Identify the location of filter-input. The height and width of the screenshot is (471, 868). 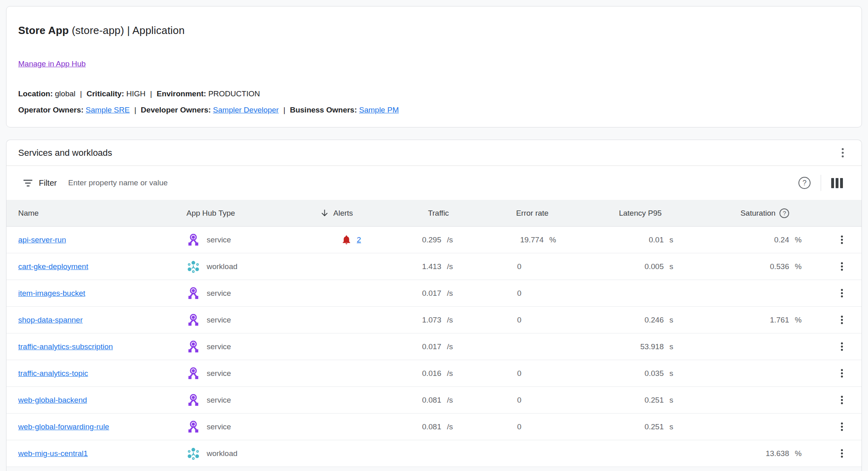
(433, 183).